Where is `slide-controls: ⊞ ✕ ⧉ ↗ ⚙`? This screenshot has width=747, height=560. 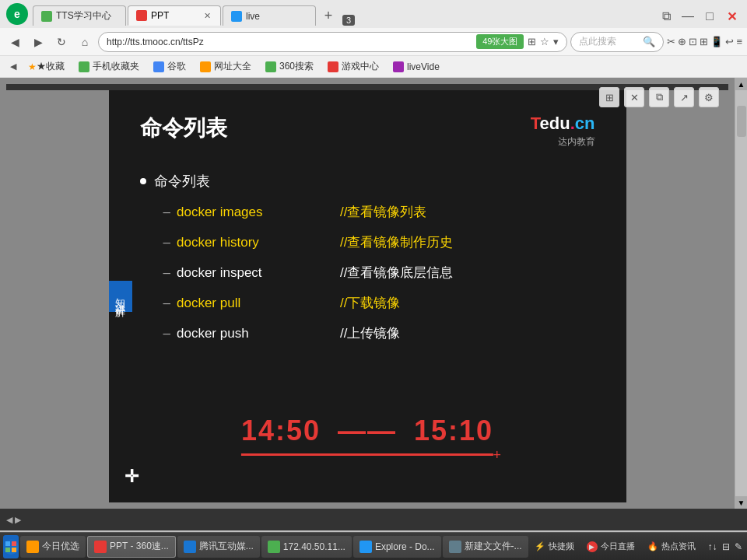
slide-controls: ⊞ ✕ ⧉ ↗ ⚙ is located at coordinates (659, 97).